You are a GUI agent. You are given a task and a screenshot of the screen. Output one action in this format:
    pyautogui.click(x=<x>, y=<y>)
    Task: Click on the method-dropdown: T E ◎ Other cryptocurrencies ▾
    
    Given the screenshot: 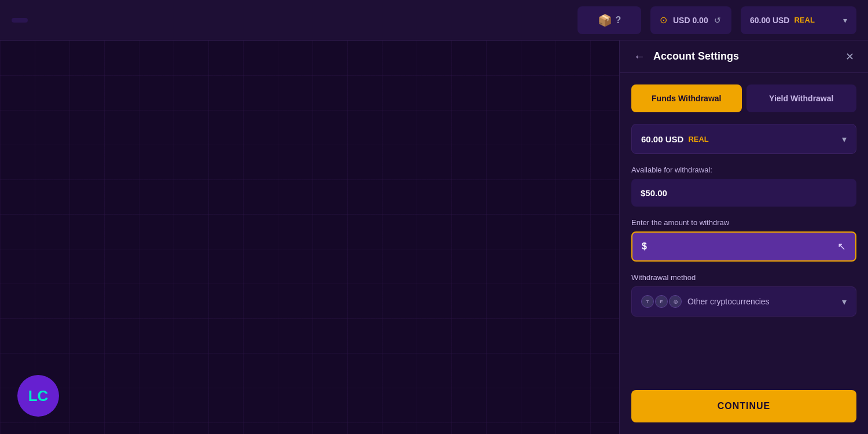 What is the action you would take?
    pyautogui.click(x=744, y=301)
    